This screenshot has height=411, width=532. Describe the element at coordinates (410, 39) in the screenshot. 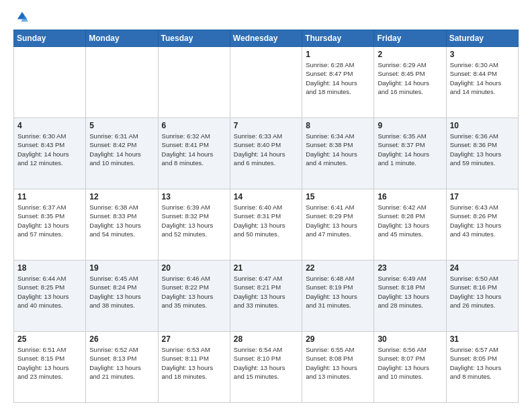

I see `calendar-day-header: Friday` at that location.